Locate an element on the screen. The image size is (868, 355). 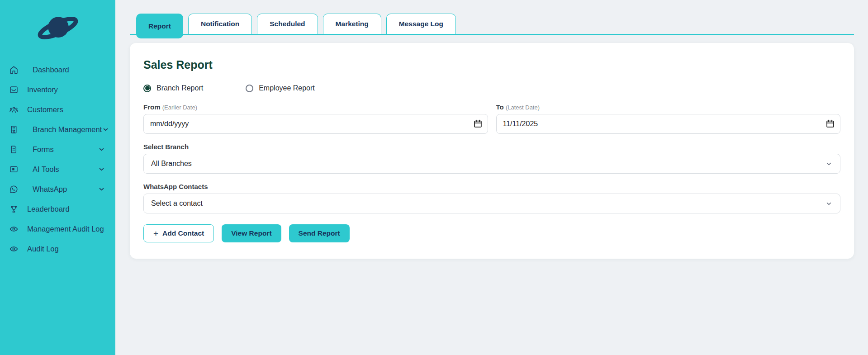
sidebar-item-dashboard: Dashboard is located at coordinates (58, 70).